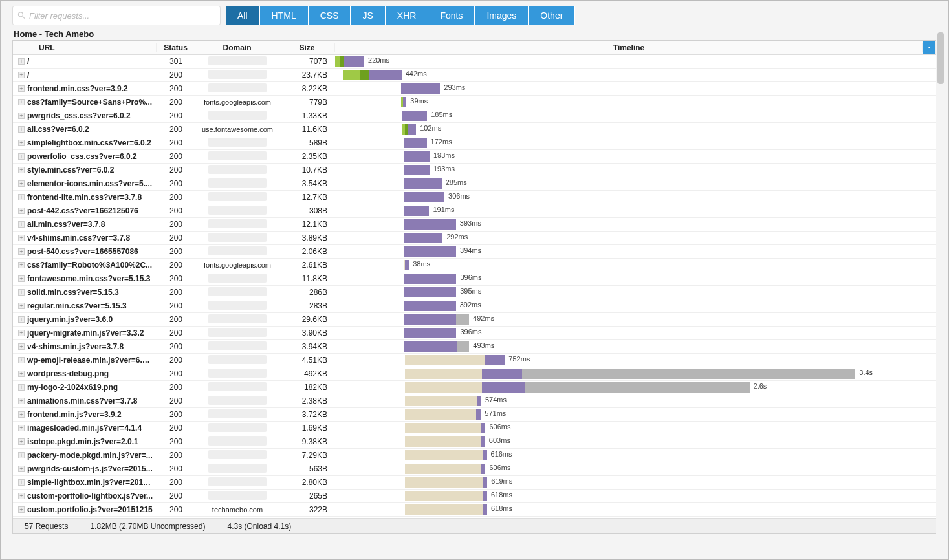 This screenshot has width=949, height=560. Describe the element at coordinates (475, 144) in the screenshot. I see `table-row: +simplelightbox.min.css?ver=6.0.2200589B…` at that location.